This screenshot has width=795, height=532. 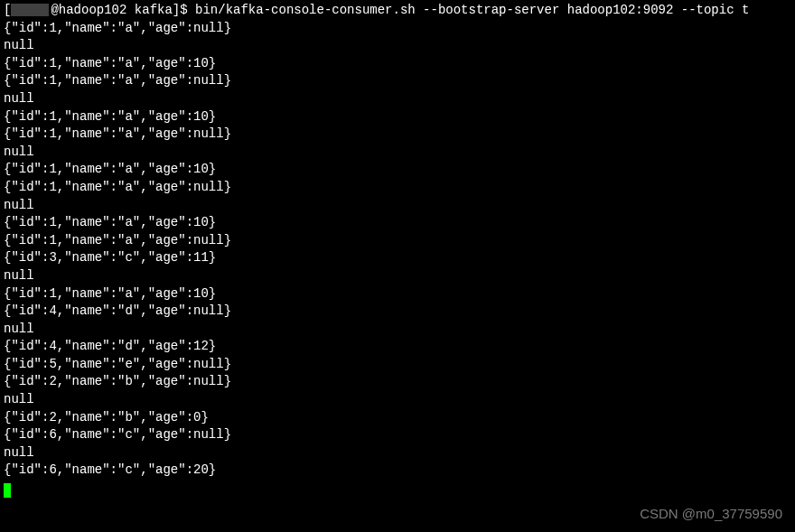 I want to click on cursor-line, so click(x=398, y=489).